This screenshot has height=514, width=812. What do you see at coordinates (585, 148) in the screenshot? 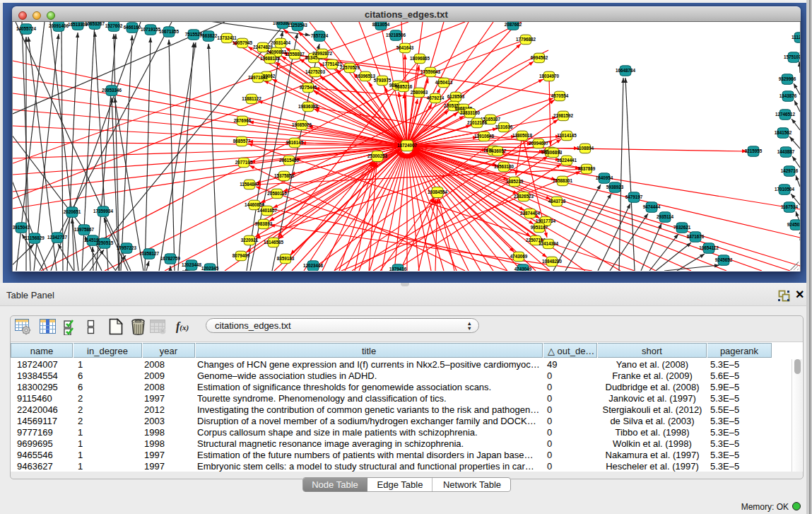
I see `svg-text: 1108894` at bounding box center [585, 148].